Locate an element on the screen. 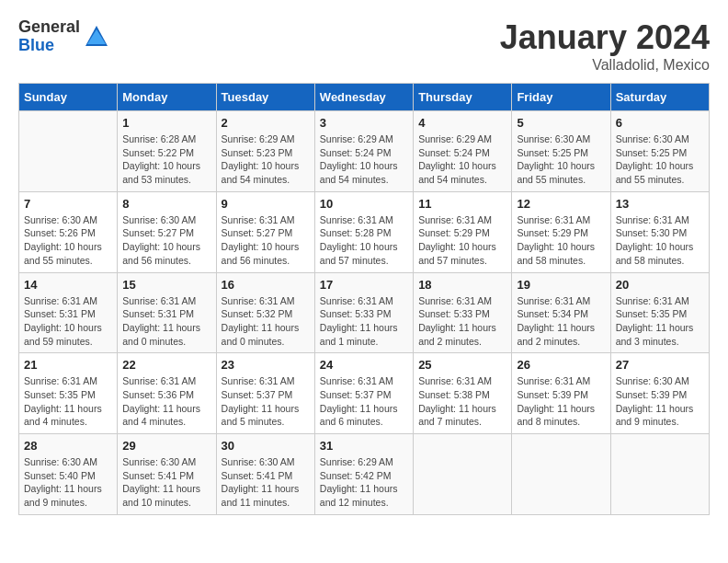  day-number: 7 is located at coordinates (68, 204).